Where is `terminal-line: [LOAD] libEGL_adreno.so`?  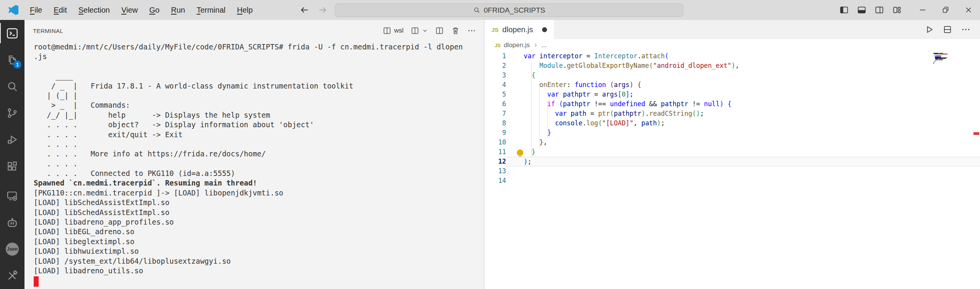 terminal-line: [LOAD] libEGL_adreno.so is located at coordinates (259, 232).